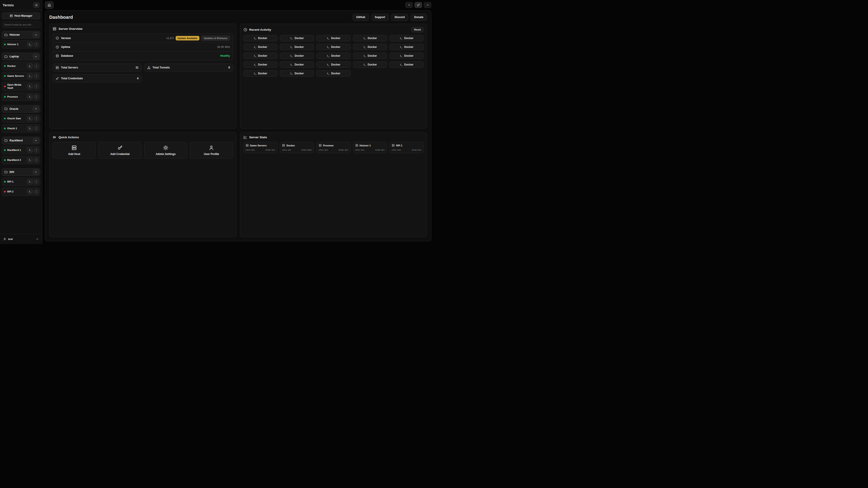  Describe the element at coordinates (400, 18) in the screenshot. I see `header-link-button: Discord` at that location.